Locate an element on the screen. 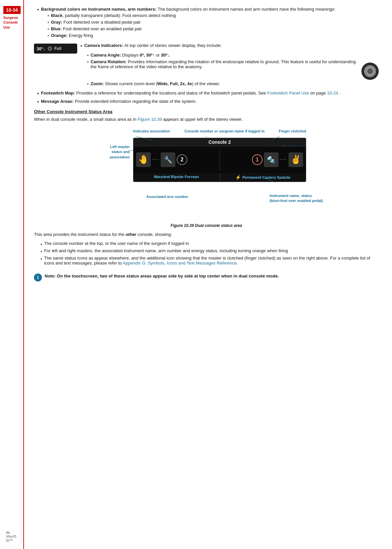 The height and width of the screenshot is (549, 392). ann-instrument-status-line1: Instrument name, status is located at coordinates (296, 196).